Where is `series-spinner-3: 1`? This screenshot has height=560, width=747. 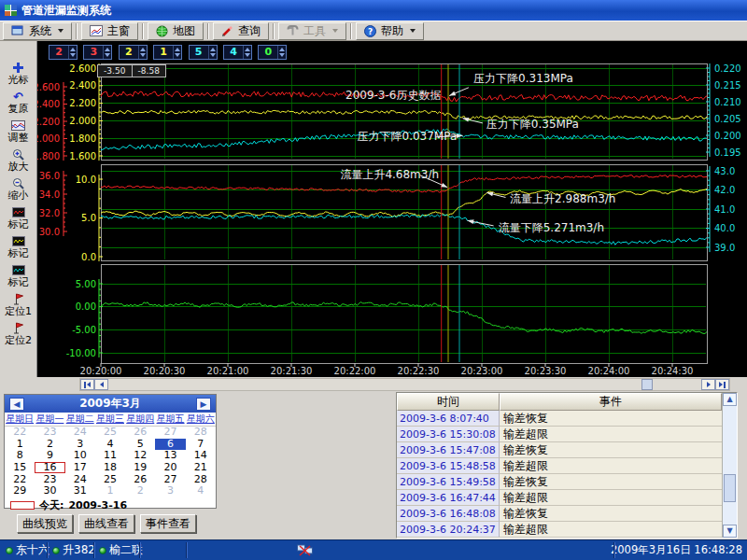
series-spinner-3: 1 is located at coordinates (168, 52).